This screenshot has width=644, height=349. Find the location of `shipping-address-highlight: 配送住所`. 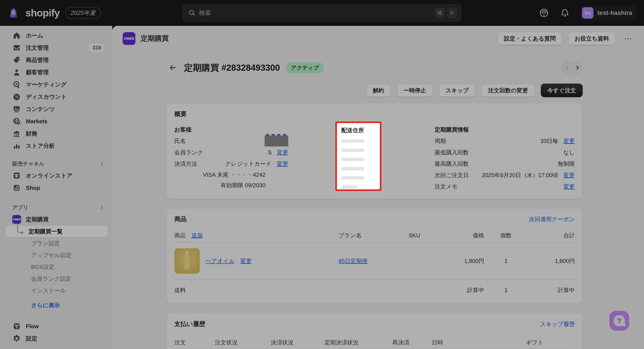

shipping-address-highlight: 配送住所 is located at coordinates (358, 156).